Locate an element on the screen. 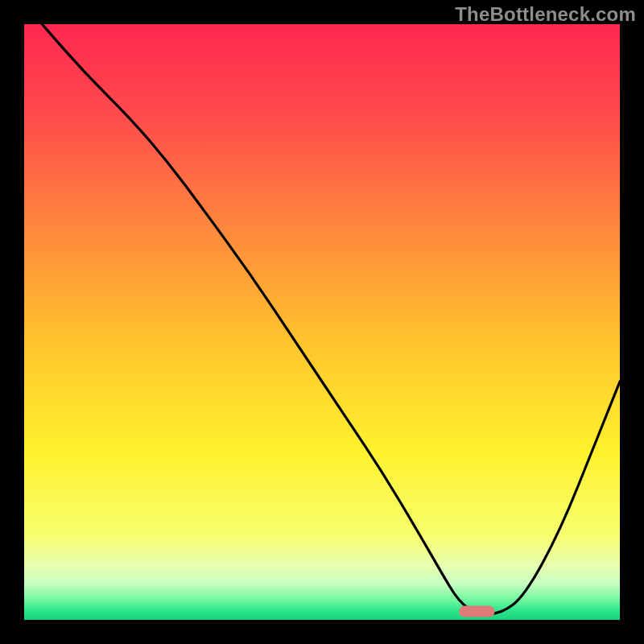 Image resolution: width=644 pixels, height=644 pixels. watermark: TheBottleneck.com is located at coordinates (546, 14).